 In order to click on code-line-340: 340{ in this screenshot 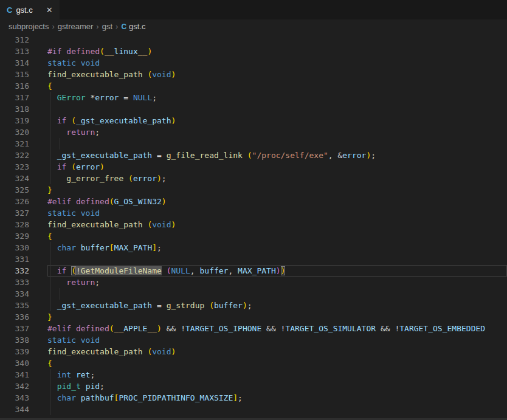, I will do `click(254, 363)`.